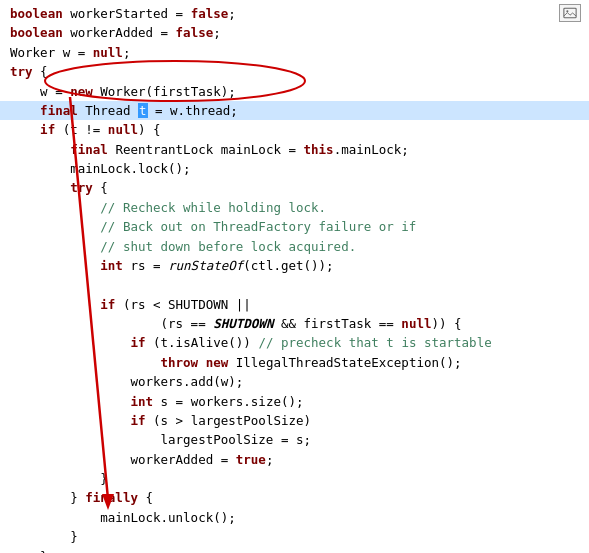  Describe the element at coordinates (294, 110) in the screenshot. I see `code-line-thread: final Thread t = w.thread;` at that location.